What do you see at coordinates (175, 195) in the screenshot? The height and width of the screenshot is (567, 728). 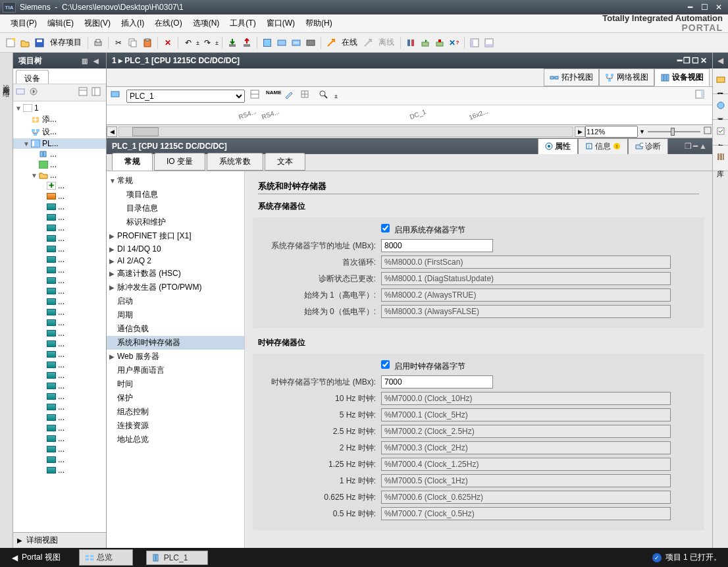 I see `prop-nav-item: 项目信息` at bounding box center [175, 195].